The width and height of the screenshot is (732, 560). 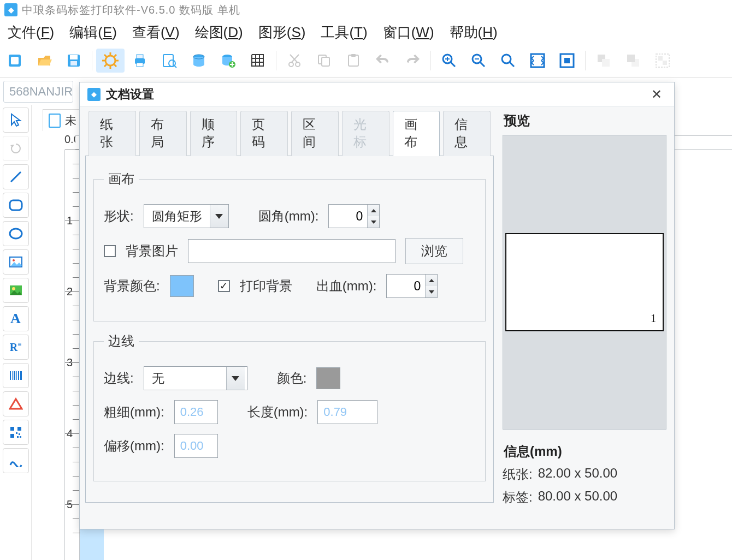 I want to click on thick-input, so click(x=196, y=412).